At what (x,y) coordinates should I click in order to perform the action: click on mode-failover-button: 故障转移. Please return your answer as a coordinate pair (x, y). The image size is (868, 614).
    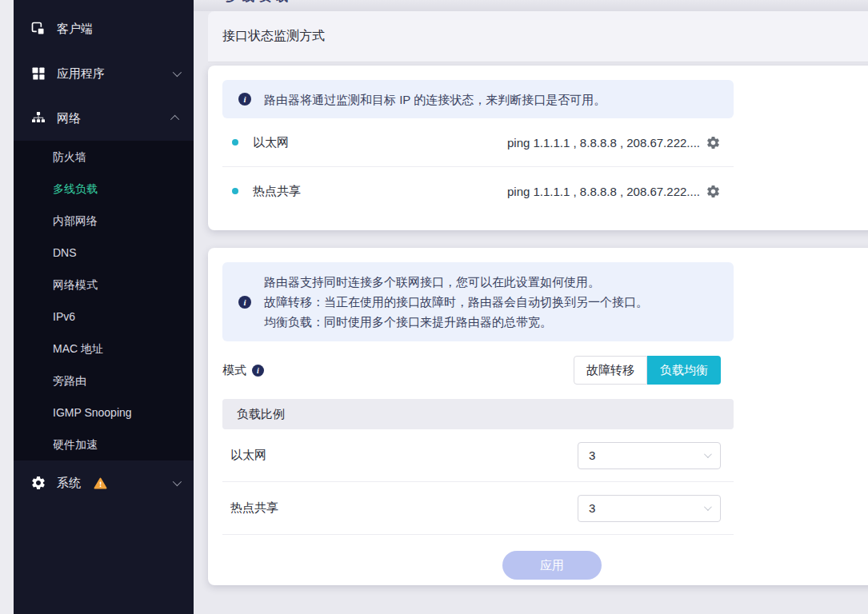
    Looking at the image, I should click on (610, 370).